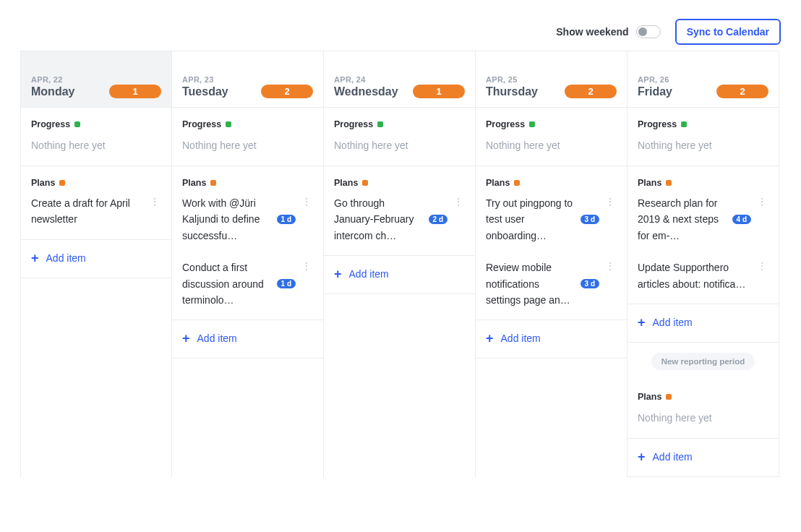 Image resolution: width=801 pixels, height=532 pixels. I want to click on plan-item-text: Work with @Jüri Kaljun­di to define succ…, so click(227, 220).